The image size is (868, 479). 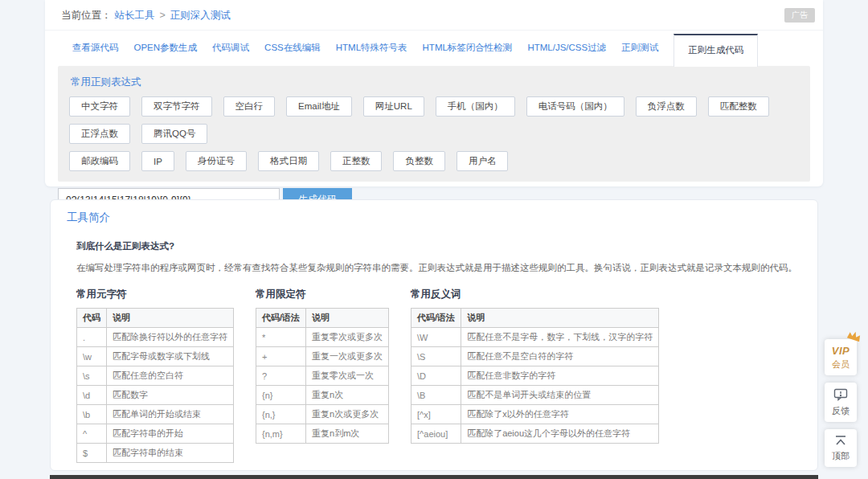 What do you see at coordinates (347, 395) in the screenshot?
I see `description-cell: 重复n次` at bounding box center [347, 395].